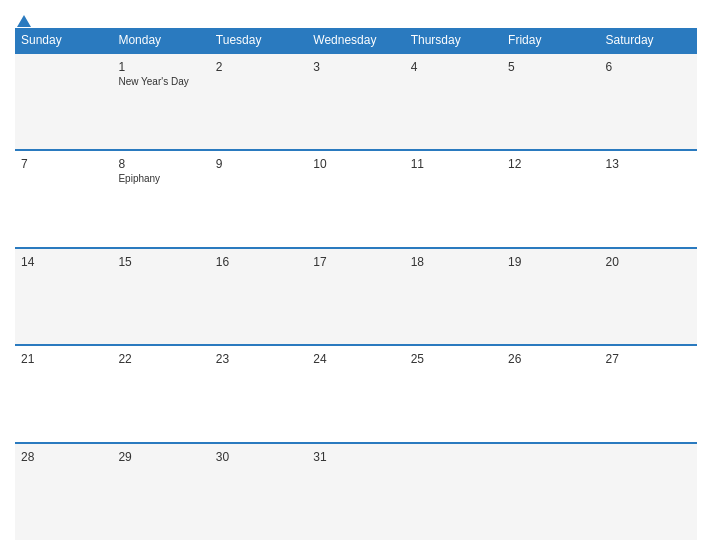 The height and width of the screenshot is (550, 712). I want to click on calendar-cell: 19, so click(550, 296).